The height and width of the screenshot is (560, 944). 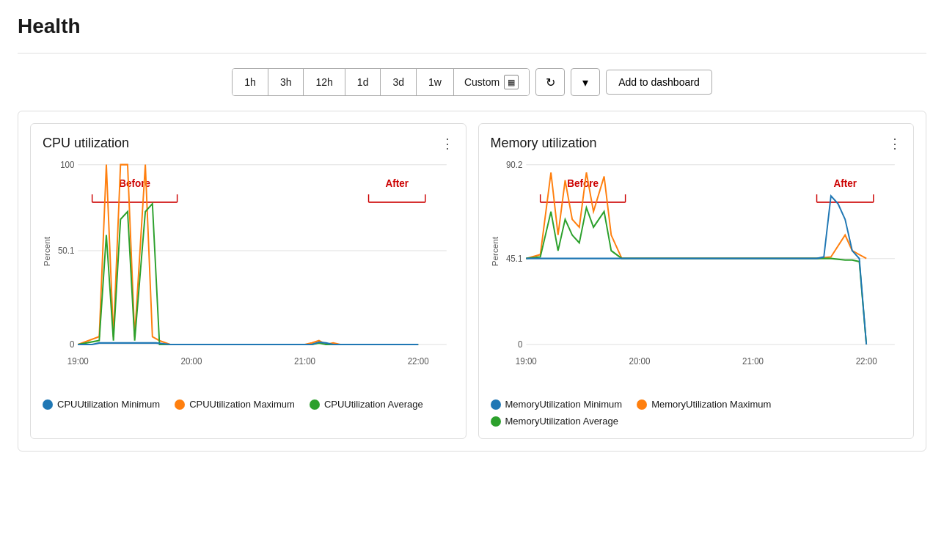 What do you see at coordinates (86, 144) in the screenshot?
I see `cpu-chart-title: CPU utilization` at bounding box center [86, 144].